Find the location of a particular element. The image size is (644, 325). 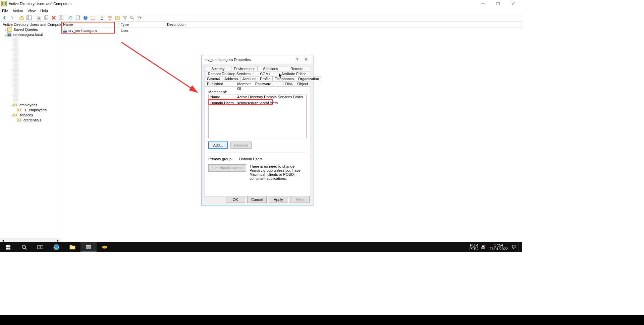

list-row-type: User is located at coordinates (142, 31).